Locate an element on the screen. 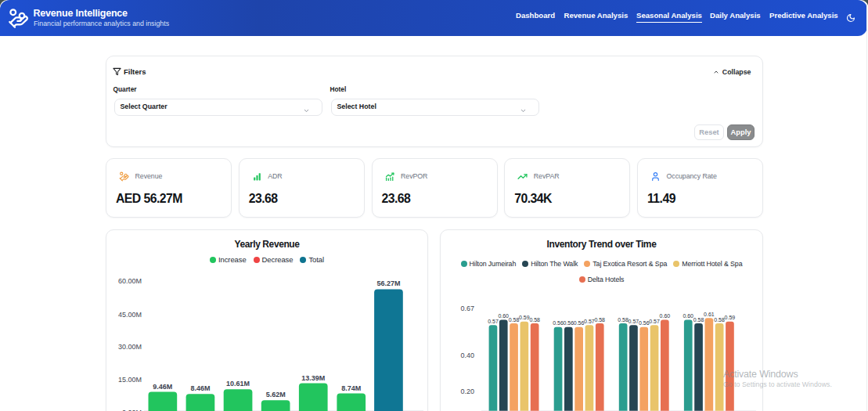  svg-text: 5.62M is located at coordinates (276, 395).